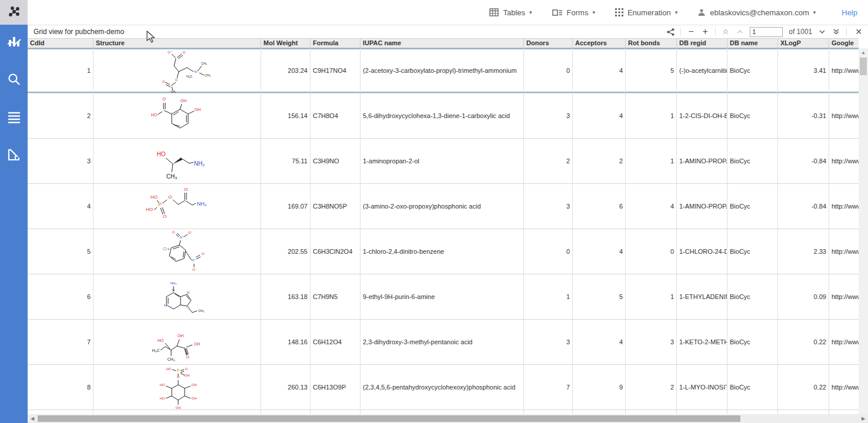 This screenshot has height=423, width=868. I want to click on column-header-formula: Formula, so click(335, 43).